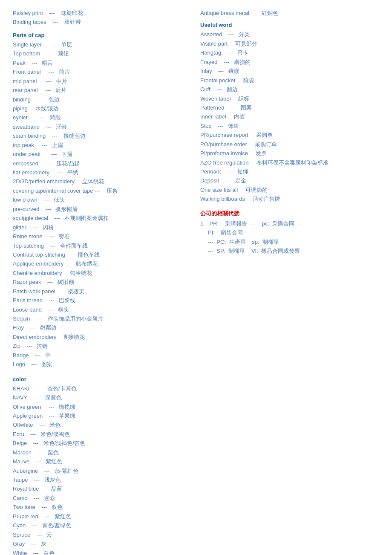 Image resolution: width=392 pixels, height=555 pixels. Describe the element at coordinates (102, 525) in the screenshot. I see `color-line: Cyan --- 青色/蓝绿色` at that location.